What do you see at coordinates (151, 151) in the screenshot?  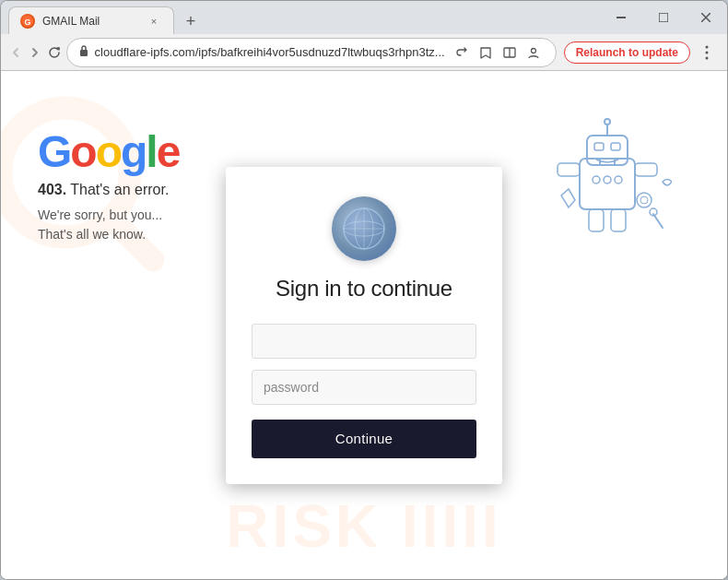 I see `google-l: l` at bounding box center [151, 151].